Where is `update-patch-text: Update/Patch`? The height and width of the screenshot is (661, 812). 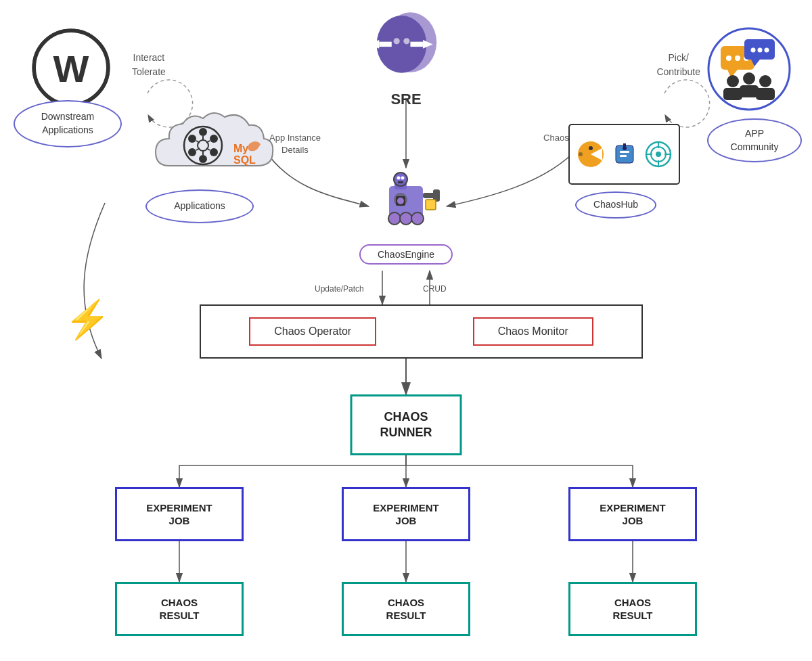 update-patch-text: Update/Patch is located at coordinates (340, 289).